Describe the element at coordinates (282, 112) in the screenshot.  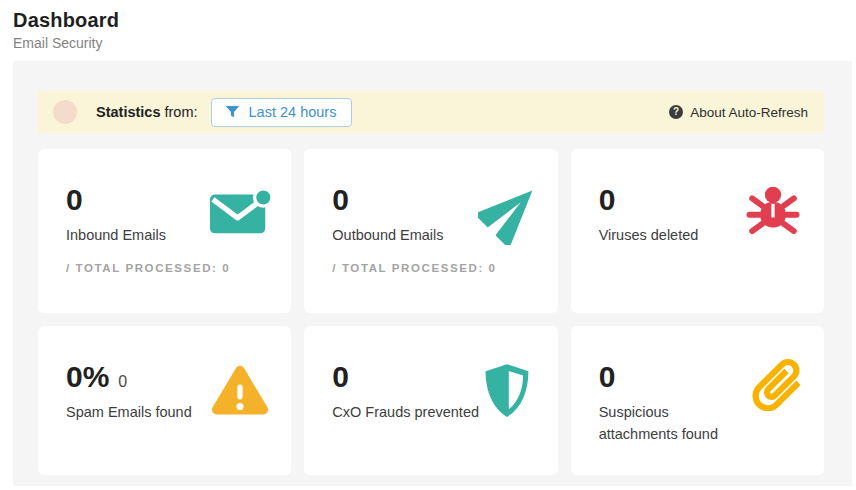
I see `time-range-filter-button: Last 24 hours` at that location.